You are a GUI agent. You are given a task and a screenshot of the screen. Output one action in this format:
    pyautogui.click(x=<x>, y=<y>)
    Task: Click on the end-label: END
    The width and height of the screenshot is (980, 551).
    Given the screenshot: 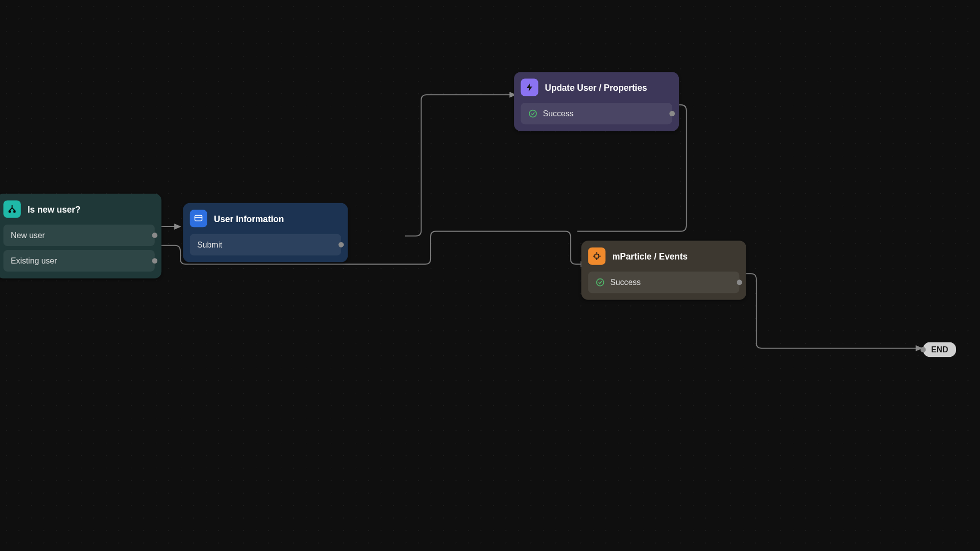 What is the action you would take?
    pyautogui.click(x=940, y=349)
    